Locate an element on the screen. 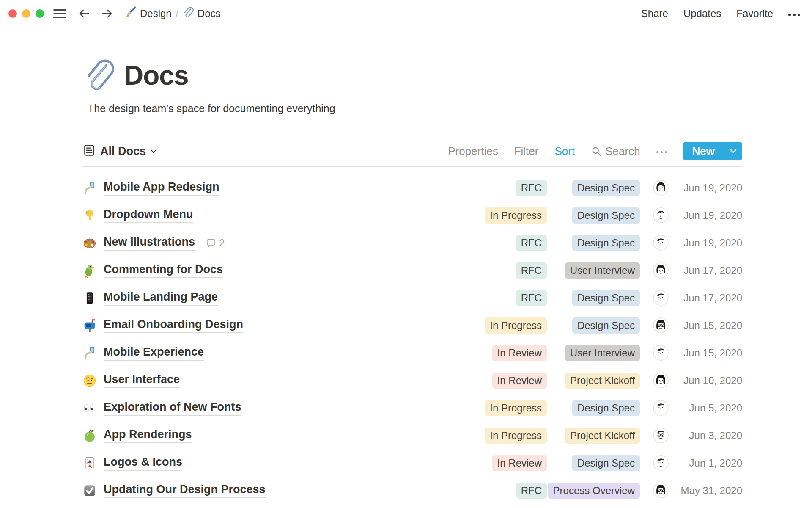  sort-button: Sort is located at coordinates (565, 152).